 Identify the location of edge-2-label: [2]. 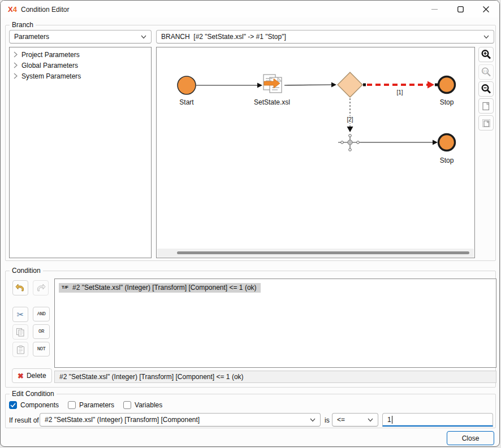
(349, 120).